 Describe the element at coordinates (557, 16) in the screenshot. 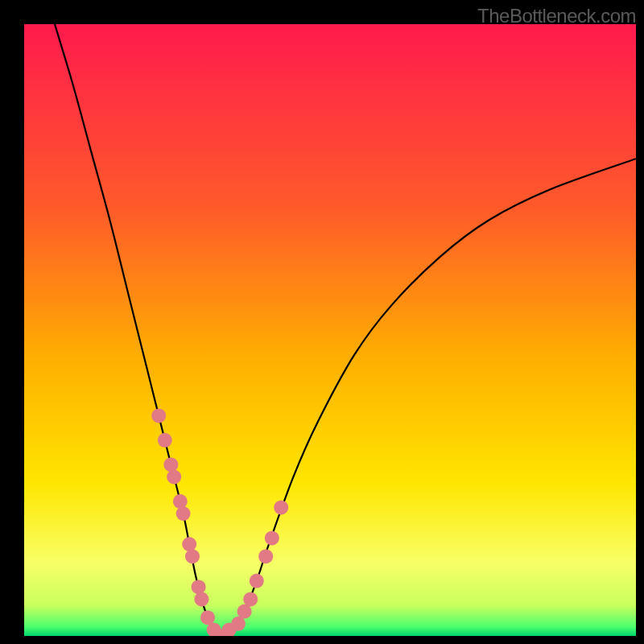

I see `watermark-text: TheBottleneck.com` at that location.